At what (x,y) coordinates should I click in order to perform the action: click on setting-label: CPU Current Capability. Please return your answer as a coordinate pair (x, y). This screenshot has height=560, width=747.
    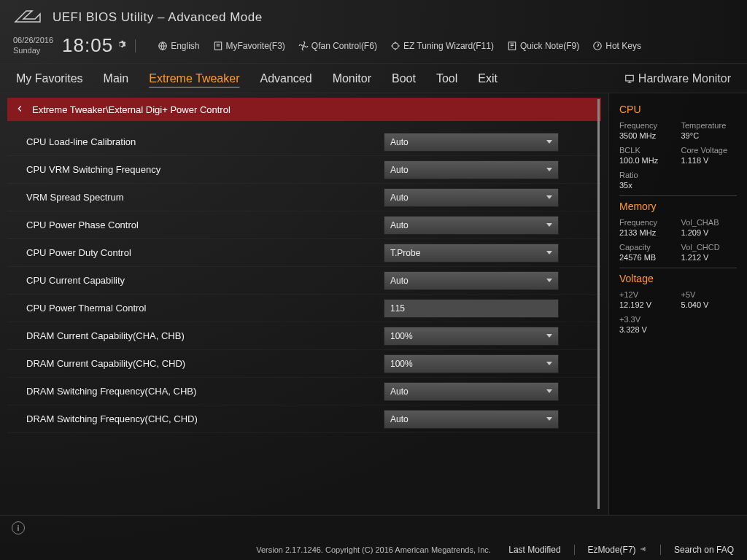
    Looking at the image, I should click on (205, 280).